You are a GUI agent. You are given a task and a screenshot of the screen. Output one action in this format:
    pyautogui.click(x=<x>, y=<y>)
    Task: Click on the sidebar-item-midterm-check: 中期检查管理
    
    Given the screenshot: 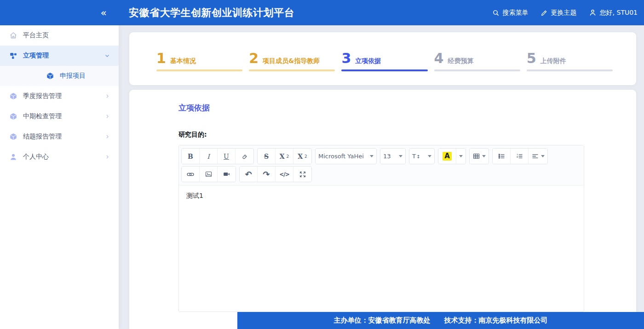 What is the action you would take?
    pyautogui.click(x=59, y=116)
    